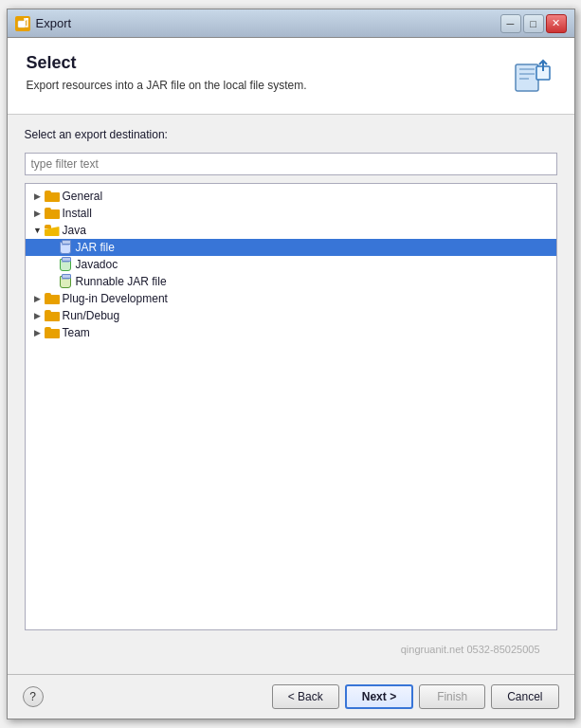 This screenshot has width=581, height=728. I want to click on spacer-jar, so click(38, 247).